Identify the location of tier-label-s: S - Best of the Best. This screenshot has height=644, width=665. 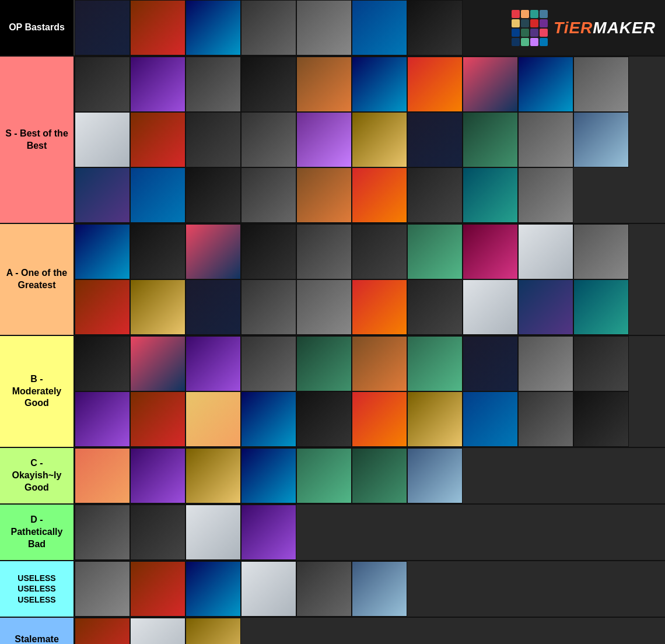
(37, 140).